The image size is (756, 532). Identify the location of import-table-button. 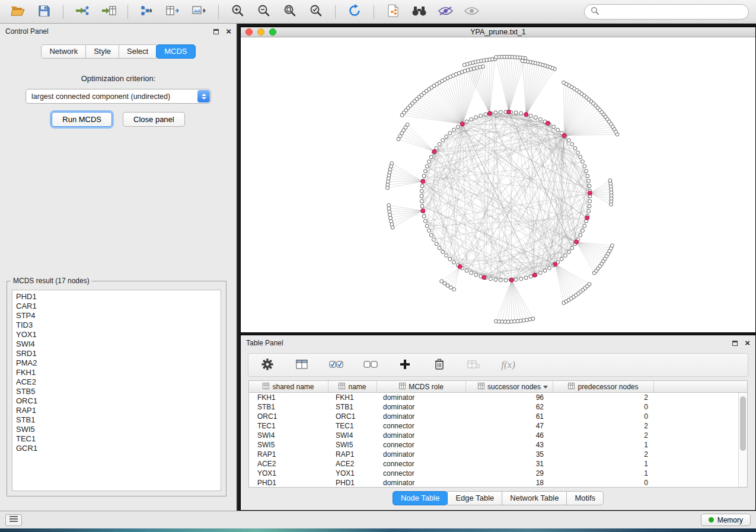
(109, 12).